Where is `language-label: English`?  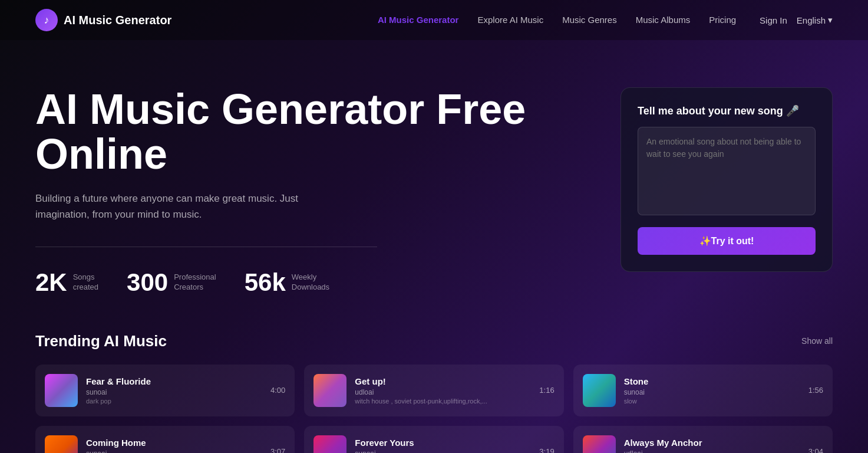
language-label: English is located at coordinates (811, 20).